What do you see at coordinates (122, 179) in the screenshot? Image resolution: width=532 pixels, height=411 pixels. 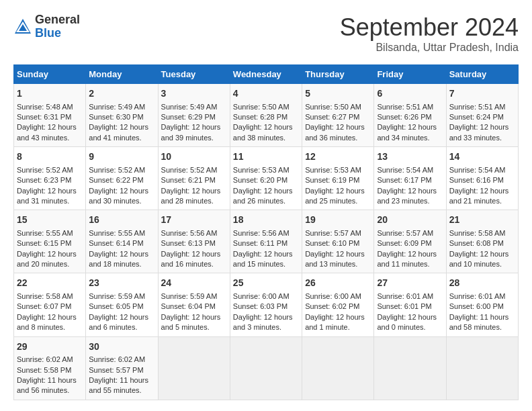 I see `calendar-cell: 9Sunrise: 5:52 AMSunset: 6:22 PMDaylight…` at bounding box center [122, 179].